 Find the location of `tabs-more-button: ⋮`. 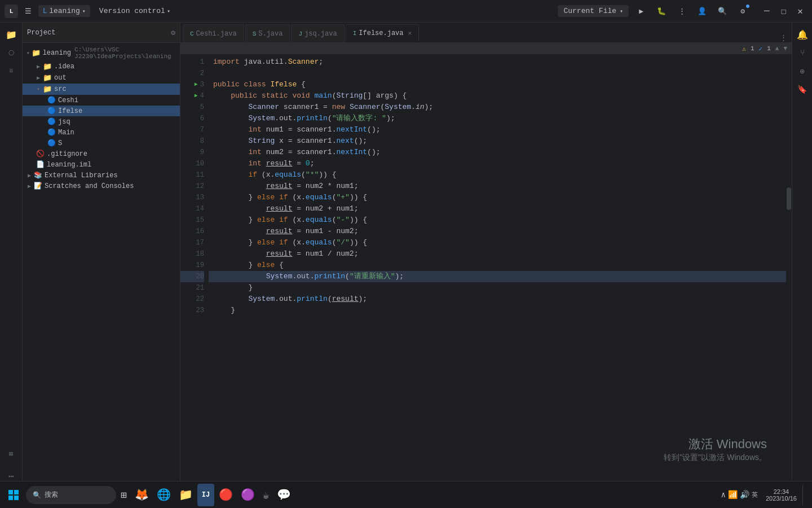

tabs-more-button: ⋮ is located at coordinates (784, 38).